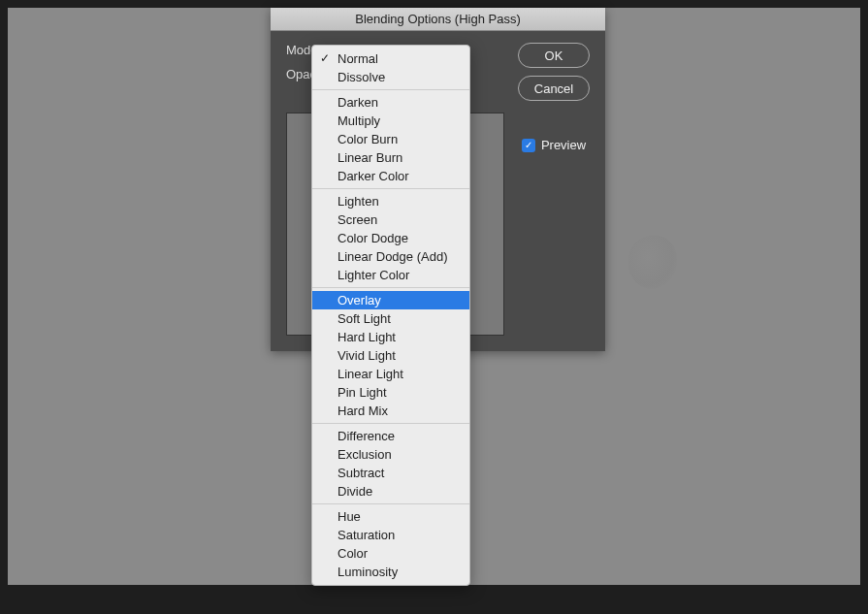 This screenshot has height=614, width=868. Describe the element at coordinates (391, 516) in the screenshot. I see `blend-mode-option: Hue` at that location.